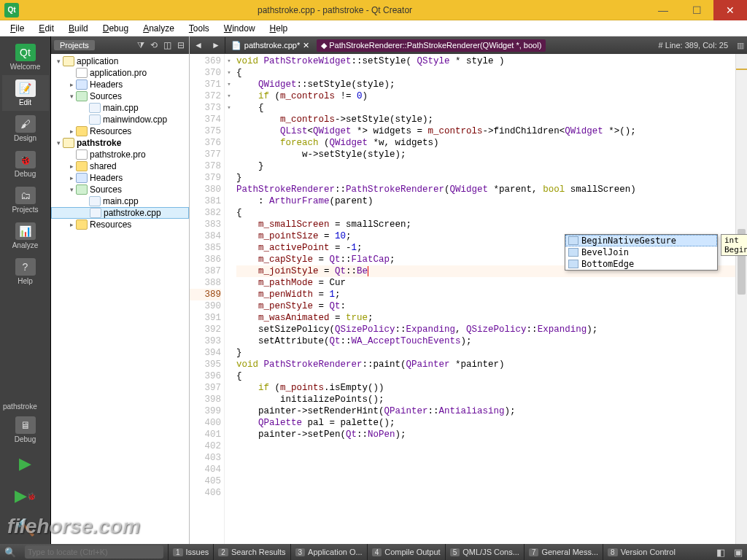  I want to click on tree-item: pathstroke.cpp, so click(120, 213).